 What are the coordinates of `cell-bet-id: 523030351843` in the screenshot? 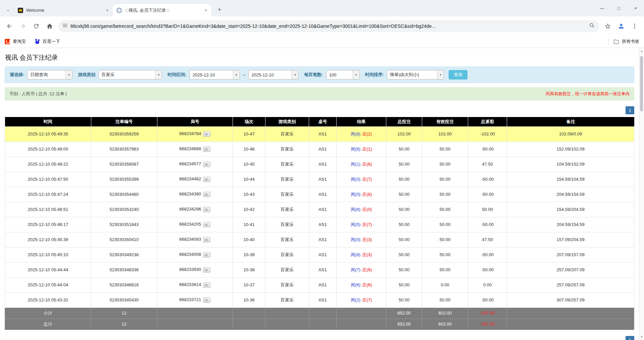 It's located at (124, 225).